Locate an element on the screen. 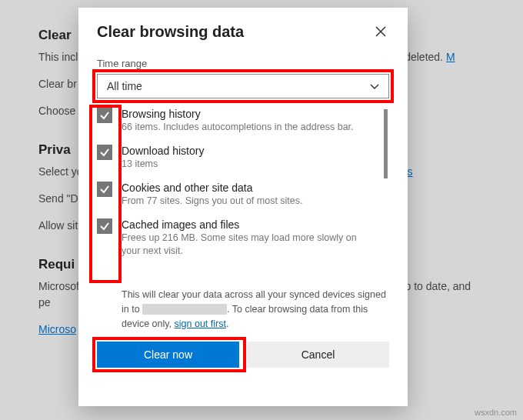 The image size is (523, 420). close-icon is located at coordinates (381, 32).